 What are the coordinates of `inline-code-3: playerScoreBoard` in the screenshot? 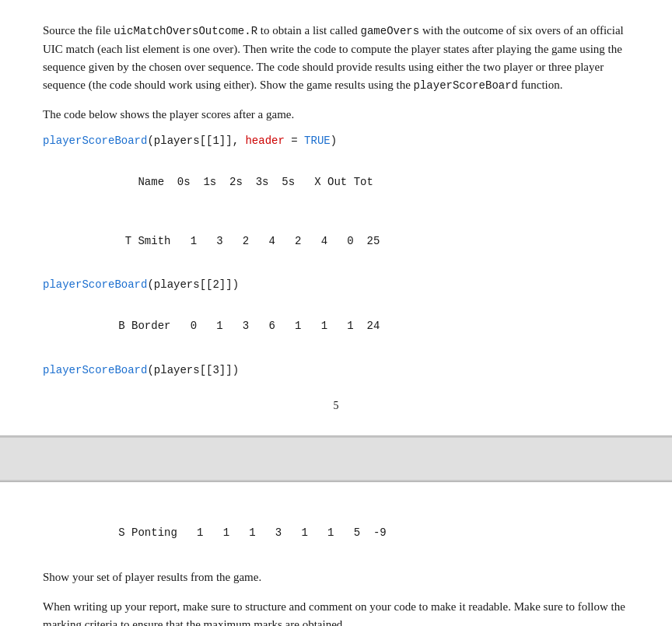 It's located at (466, 86).